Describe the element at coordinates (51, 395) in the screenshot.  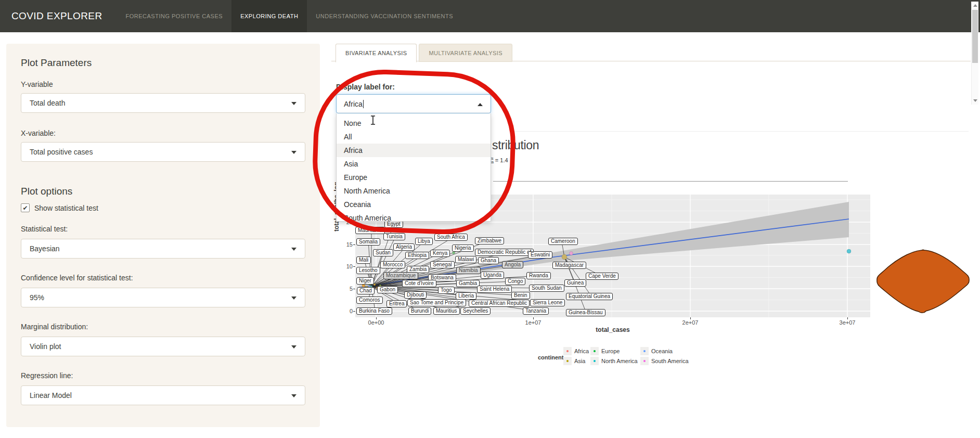
I see `regression-line-value: Linear Model` at that location.